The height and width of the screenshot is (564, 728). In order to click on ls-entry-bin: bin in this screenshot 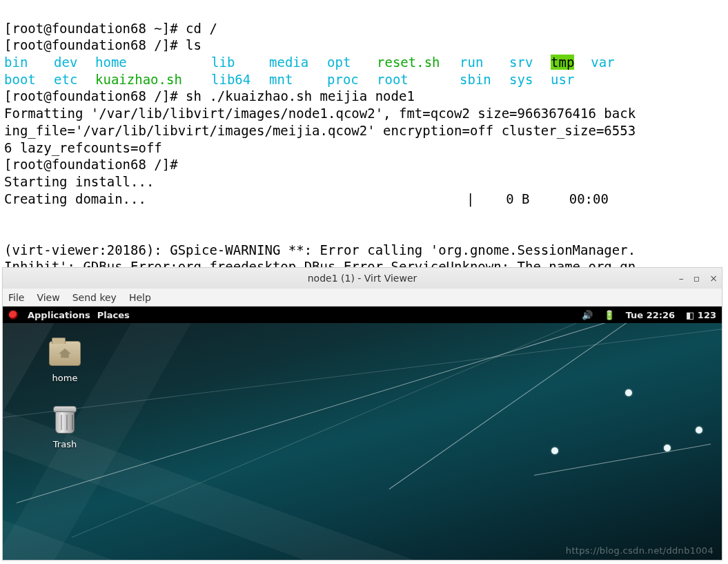, I will do `click(29, 62)`.